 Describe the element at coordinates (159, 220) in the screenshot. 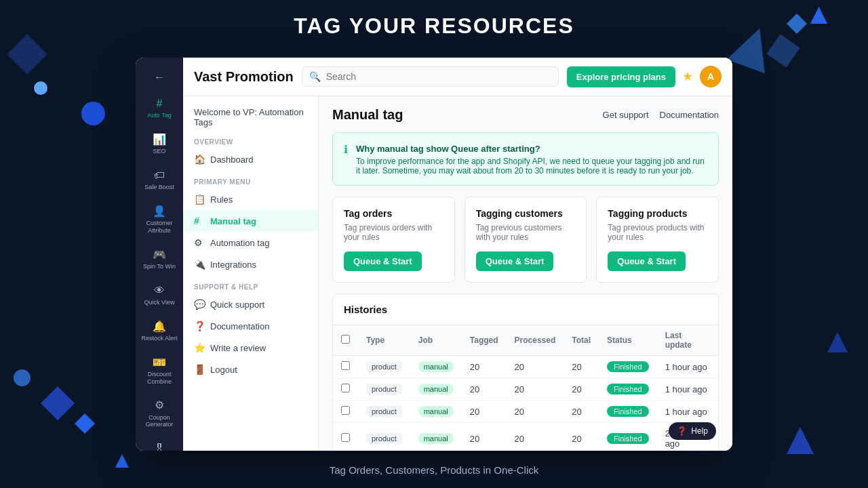

I see `sidebar-item-customer-attribute: 👤 Customer Attribute` at that location.